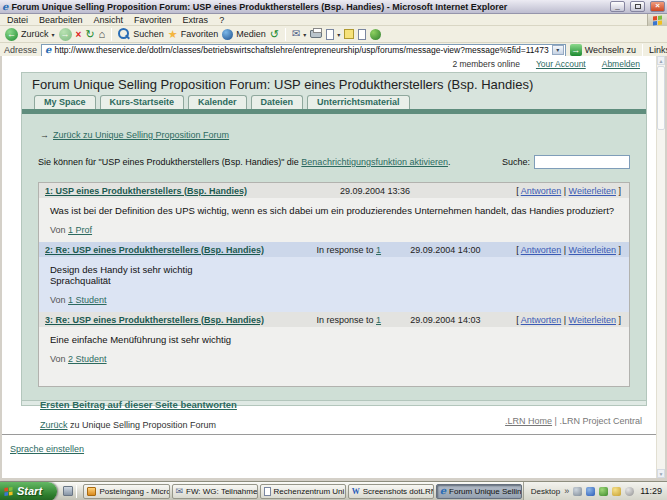 Image resolution: width=667 pixels, height=500 pixels. I want to click on discuss-button, so click(349, 34).